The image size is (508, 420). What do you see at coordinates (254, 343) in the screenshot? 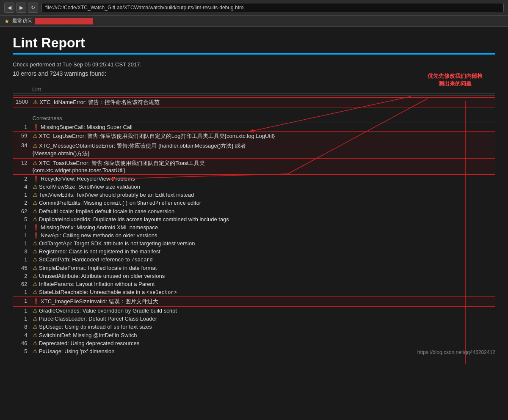
I see `table-row: 46 ⚠ Deprecated: Using deprecated resour…` at bounding box center [254, 343].